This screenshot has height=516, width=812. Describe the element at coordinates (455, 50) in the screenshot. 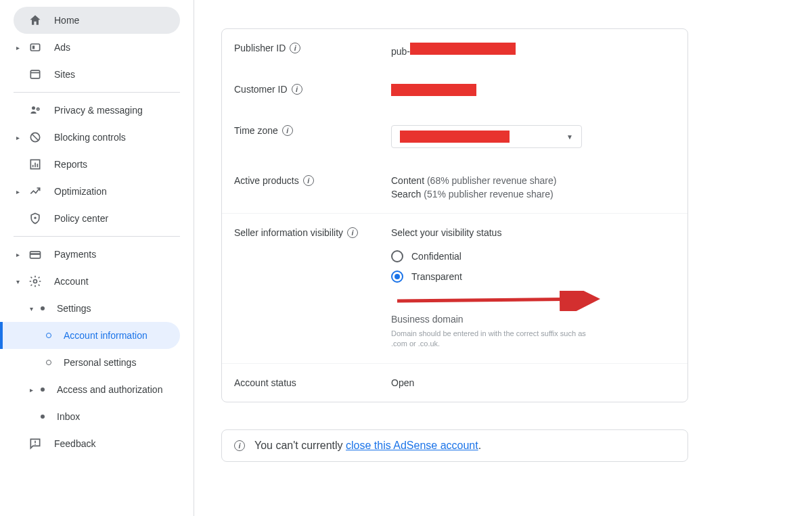

I see `row-publisher-id: Publisher ID i pub-` at that location.